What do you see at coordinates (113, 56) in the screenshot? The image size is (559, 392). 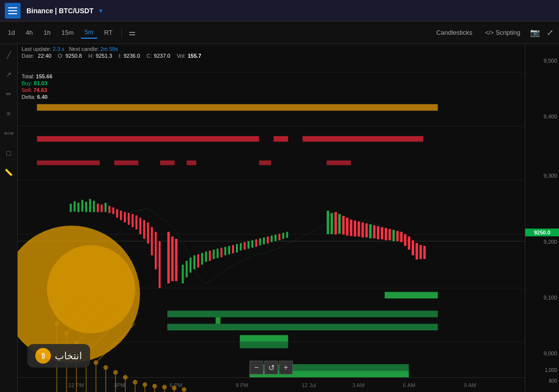 I see `ohlc-line: Date: 22:40 O:9250.8 H:9251.3 I:9236.0 C…` at bounding box center [113, 56].